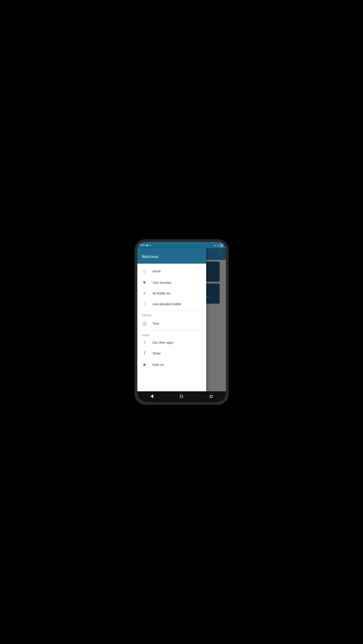  I want to click on bottom-nav, so click(182, 396).